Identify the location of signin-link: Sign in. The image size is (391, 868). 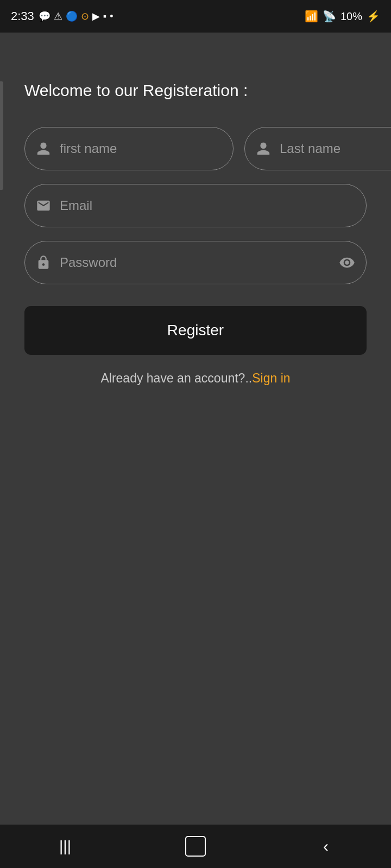
(271, 378).